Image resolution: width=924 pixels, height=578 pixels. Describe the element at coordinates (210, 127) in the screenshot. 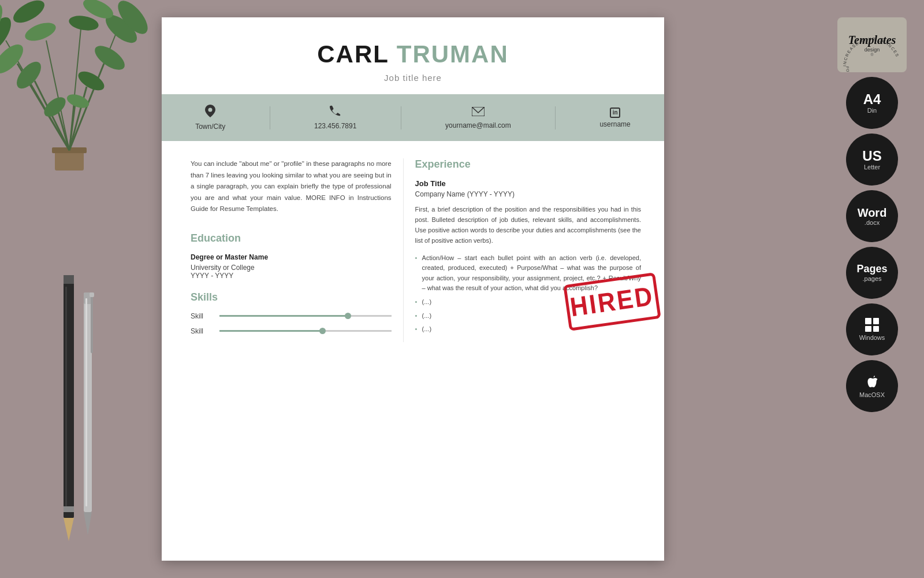

I see `location-text: Town/City` at that location.